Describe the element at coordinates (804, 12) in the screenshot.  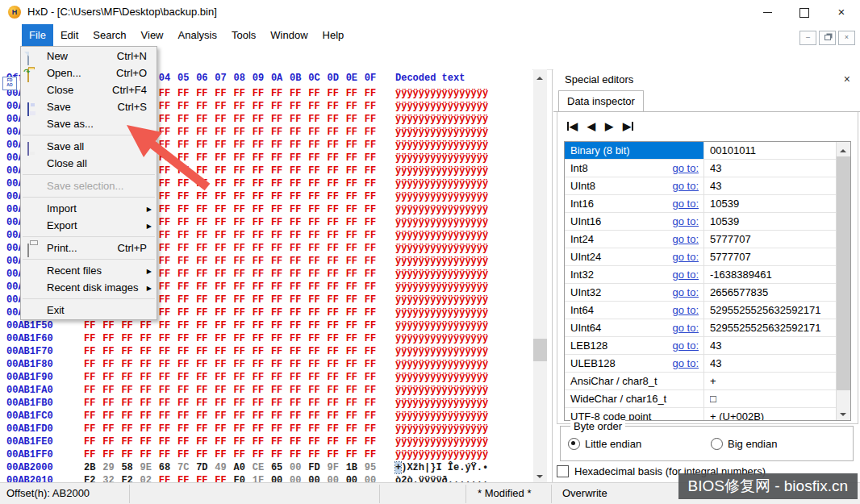
I see `maximize-button` at that location.